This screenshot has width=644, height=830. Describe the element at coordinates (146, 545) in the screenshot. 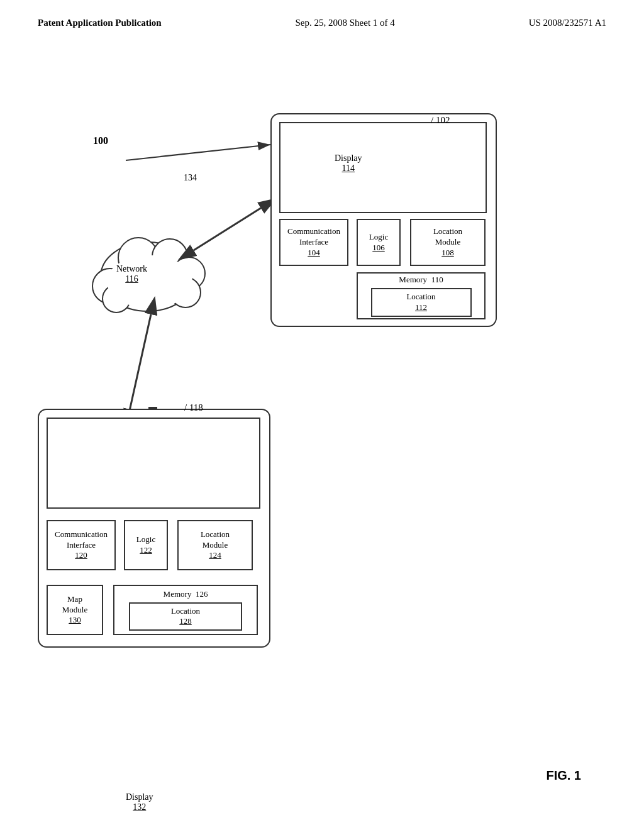

I see `logic-118: Logic 122` at that location.